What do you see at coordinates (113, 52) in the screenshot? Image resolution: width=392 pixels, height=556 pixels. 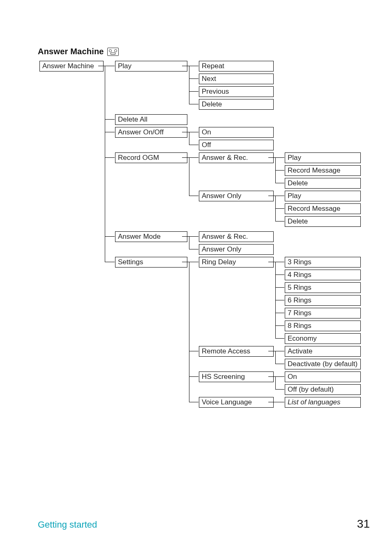 I see `answering-machine-icon` at bounding box center [113, 52].